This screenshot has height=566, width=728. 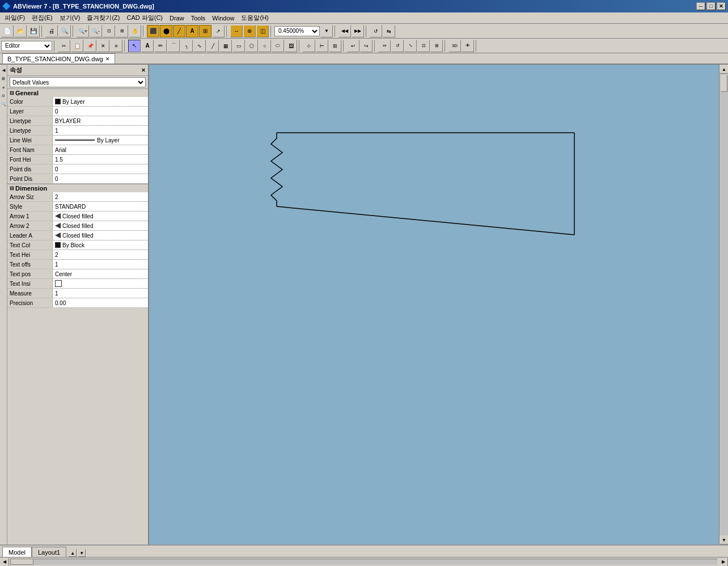 What do you see at coordinates (100, 130) in the screenshot?
I see `prop-linetype2-value: 1` at bounding box center [100, 130].